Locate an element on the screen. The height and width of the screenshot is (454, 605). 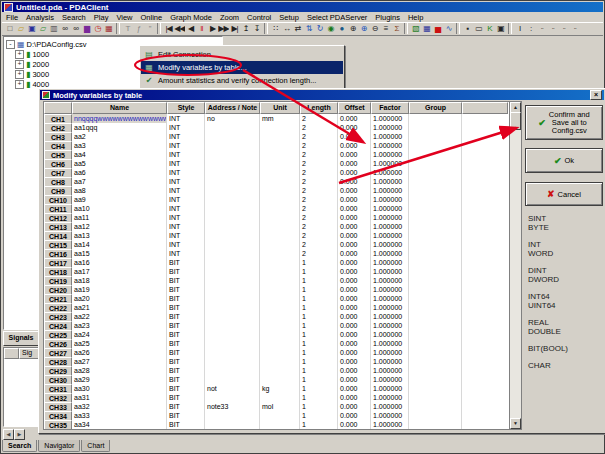
tab-search: Search is located at coordinates (20, 446).